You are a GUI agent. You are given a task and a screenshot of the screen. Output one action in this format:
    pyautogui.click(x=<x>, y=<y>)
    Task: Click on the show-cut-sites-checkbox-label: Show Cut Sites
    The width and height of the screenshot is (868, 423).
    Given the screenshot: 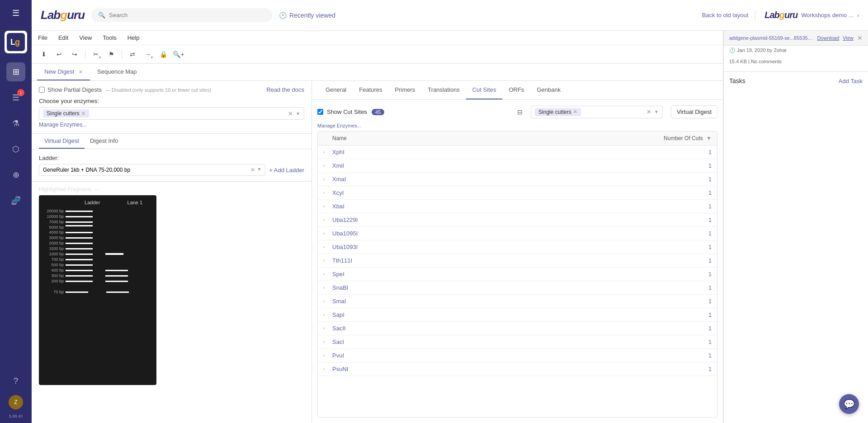 What is the action you would take?
    pyautogui.click(x=342, y=112)
    